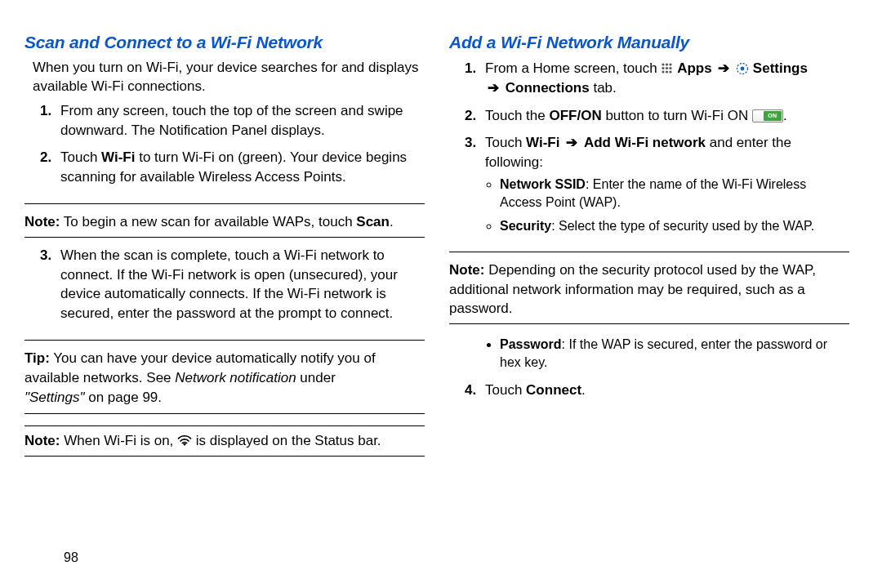 This screenshot has width=882, height=588. Describe the element at coordinates (666, 69) in the screenshot. I see `apps-icon` at that location.